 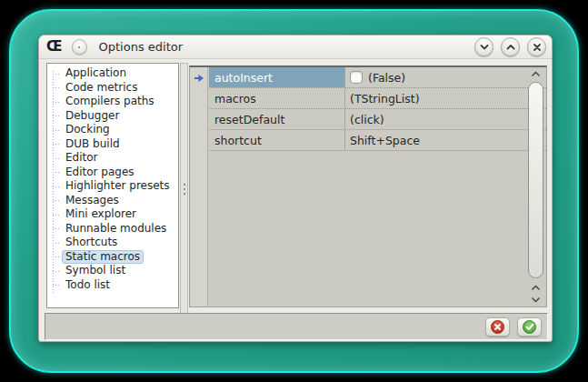 What do you see at coordinates (498, 327) in the screenshot?
I see `cancel-button` at bounding box center [498, 327].